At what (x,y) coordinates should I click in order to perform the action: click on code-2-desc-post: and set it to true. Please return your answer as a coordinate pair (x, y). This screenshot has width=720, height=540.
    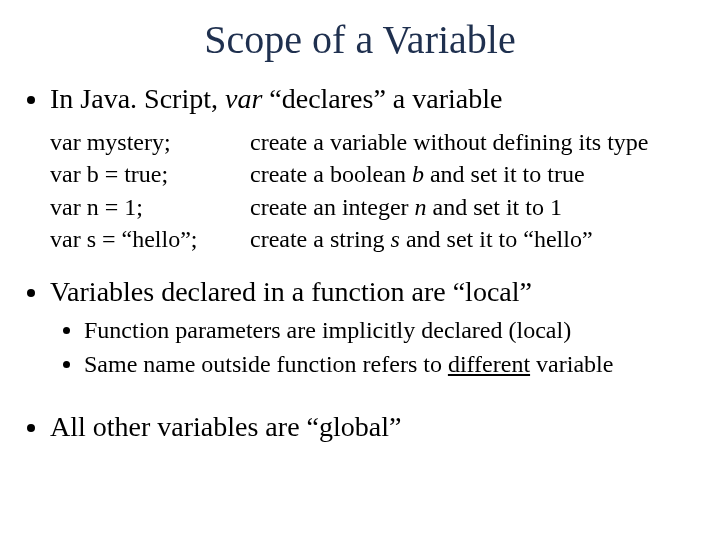
    Looking at the image, I should click on (504, 174).